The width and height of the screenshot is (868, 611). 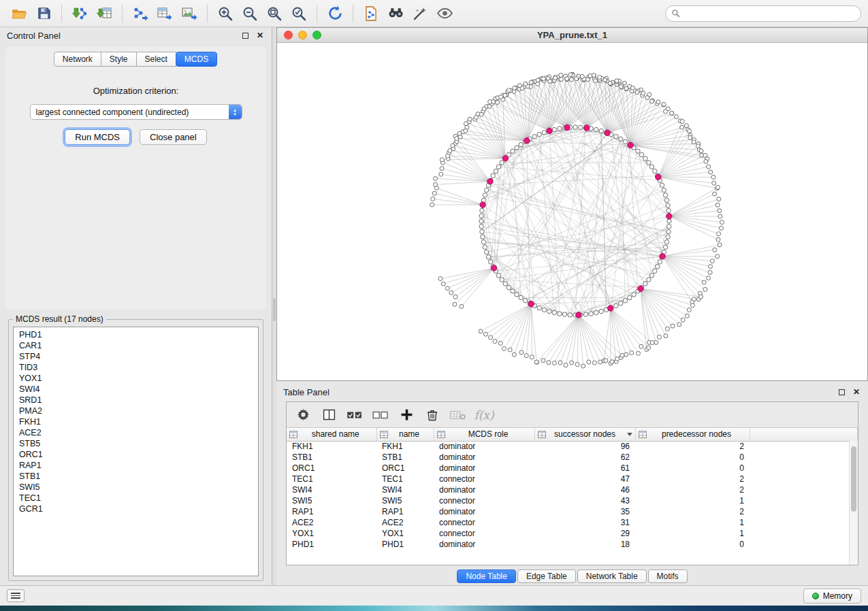 I want to click on mcds-result-item: GCR1, so click(x=136, y=509).